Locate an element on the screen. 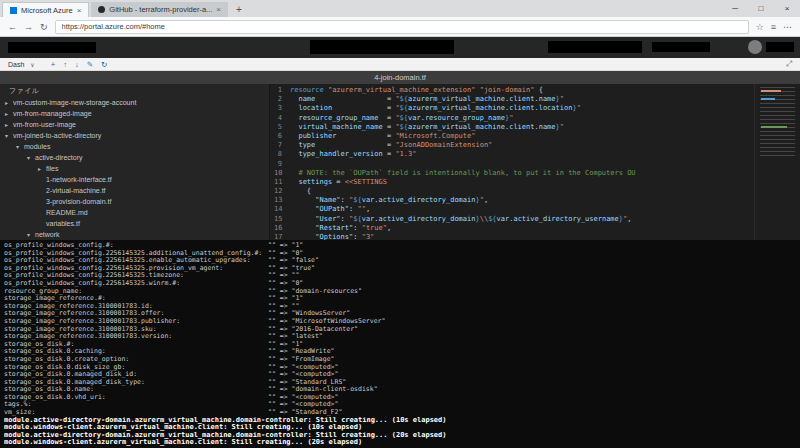 The width and height of the screenshot is (800, 448). code-token: # NOTE: the `OUPath` field is intentiona… is located at coordinates (463, 174).